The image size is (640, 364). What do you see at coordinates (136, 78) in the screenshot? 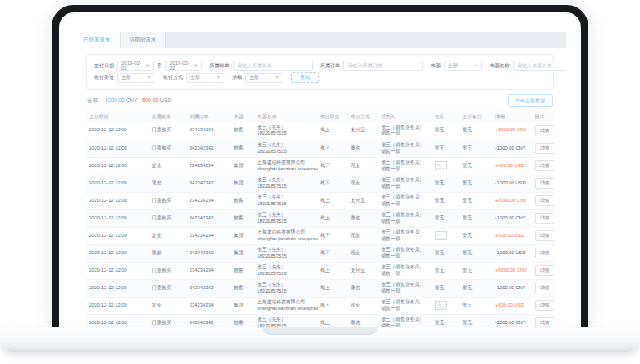
I see `channel-select: 全部 ▼` at bounding box center [136, 78].